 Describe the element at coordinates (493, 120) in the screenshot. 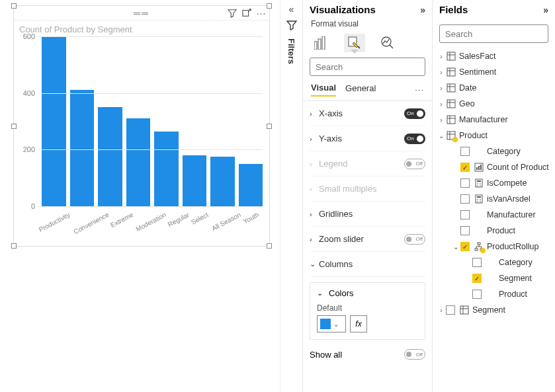

I see `table-manufacturer: ›Manufacturer` at that location.